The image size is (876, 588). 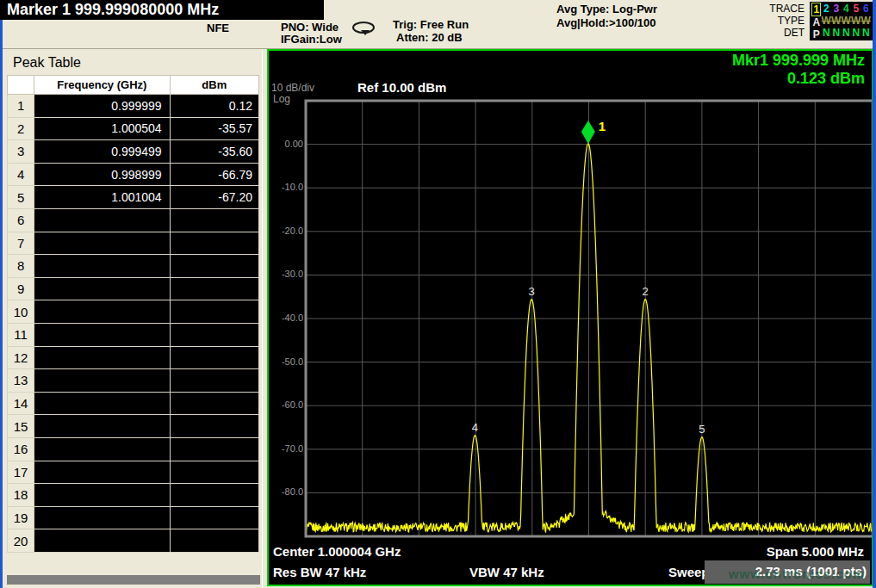 I want to click on peak-table-cell-n: 8, so click(x=21, y=267).